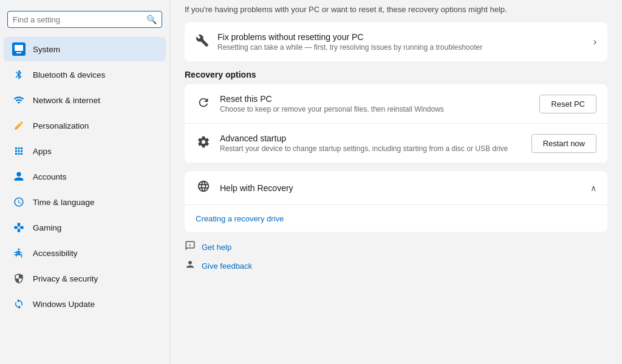 The height and width of the screenshot is (364, 622). Describe the element at coordinates (352, 143) in the screenshot. I see `advanced-startup-left: Advanced startup Restart your device to …` at that location.